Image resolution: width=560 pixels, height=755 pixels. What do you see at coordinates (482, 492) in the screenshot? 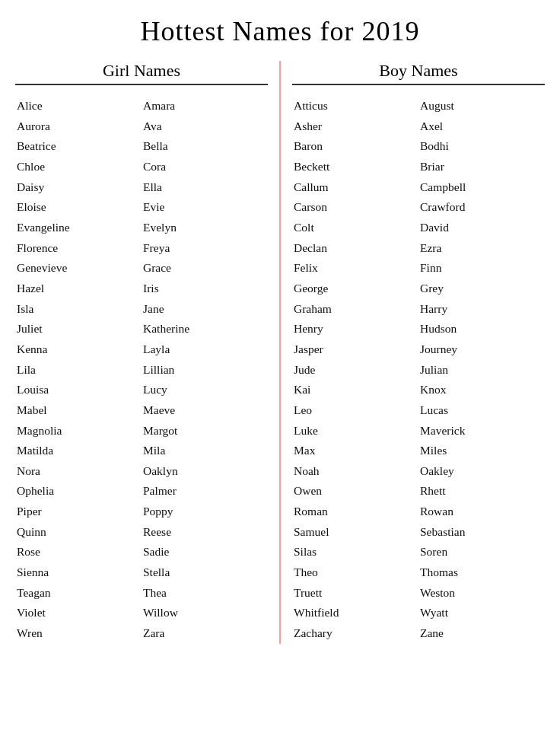
I see `boy-name-col2: Rhett` at bounding box center [482, 492].